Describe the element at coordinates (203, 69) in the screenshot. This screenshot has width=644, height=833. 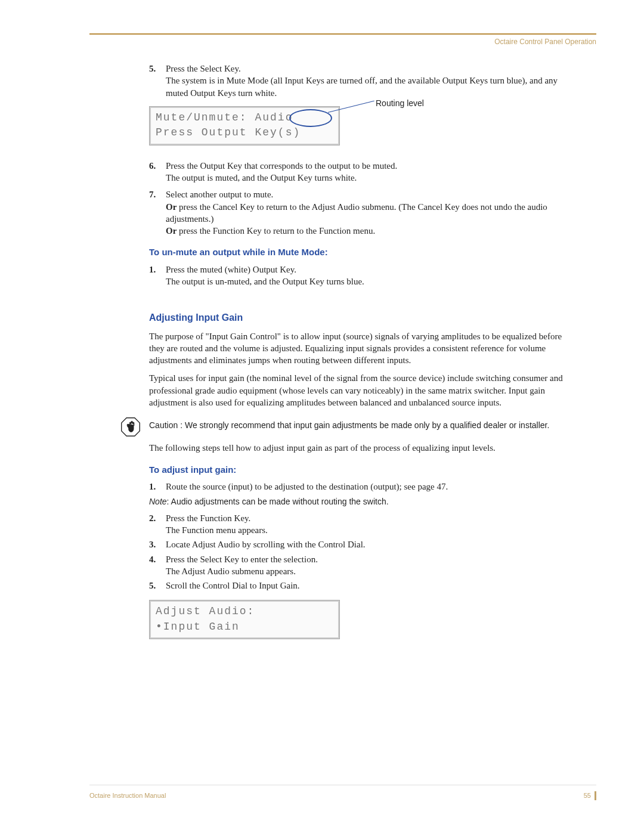
I see `step-text: Press the Select Key.` at that location.